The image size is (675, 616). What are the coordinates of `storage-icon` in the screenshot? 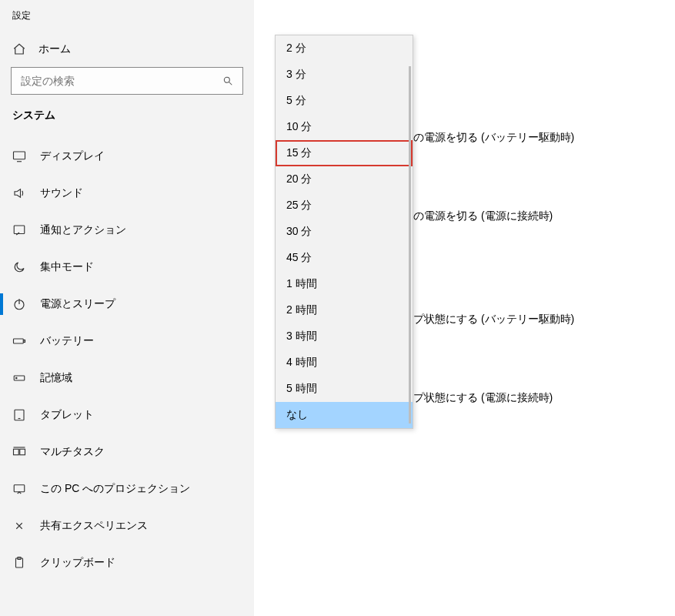 It's located at (19, 378).